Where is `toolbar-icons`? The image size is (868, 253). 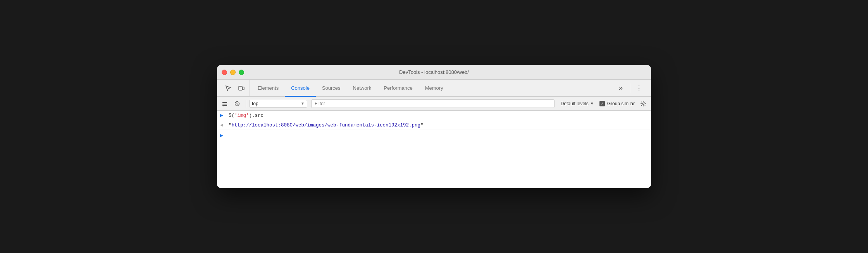 toolbar-icons is located at coordinates (235, 88).